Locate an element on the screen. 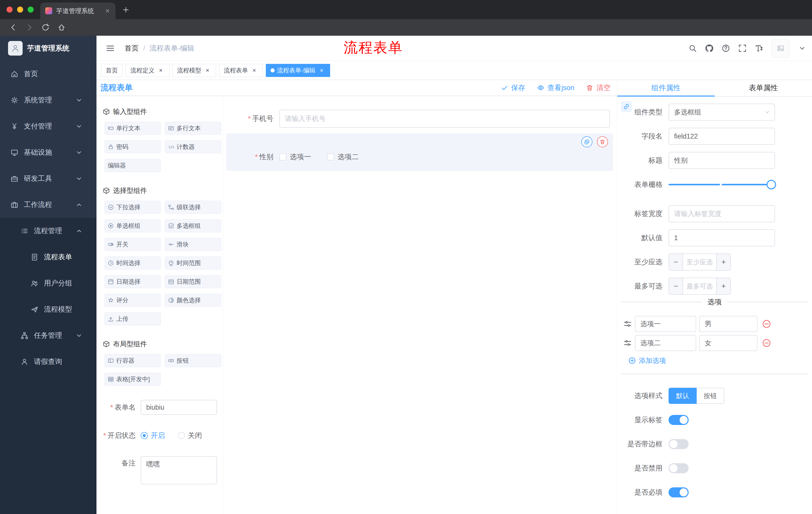  new-tab-button is located at coordinates (126, 10).